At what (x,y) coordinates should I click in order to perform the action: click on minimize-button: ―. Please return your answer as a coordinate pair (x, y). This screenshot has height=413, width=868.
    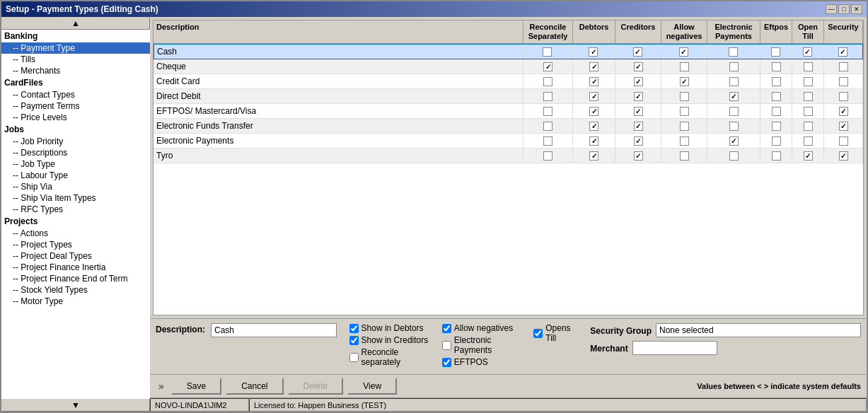
    Looking at the image, I should click on (831, 9).